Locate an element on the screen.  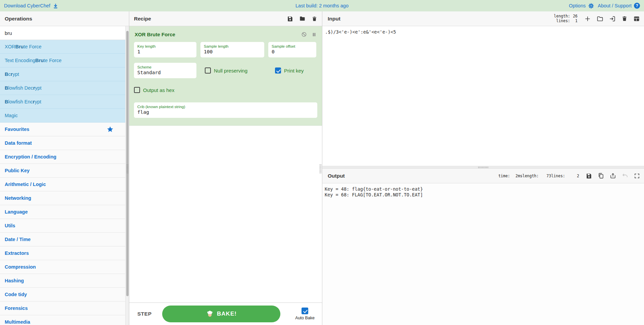
operations-scrollbar is located at coordinates (127, 176).